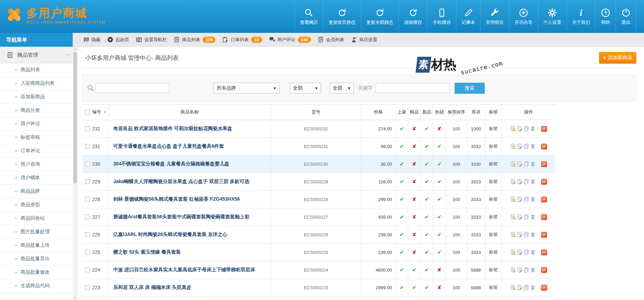  What do you see at coordinates (75, 118) in the screenshot?
I see `scrollbar-thumb` at bounding box center [75, 118].